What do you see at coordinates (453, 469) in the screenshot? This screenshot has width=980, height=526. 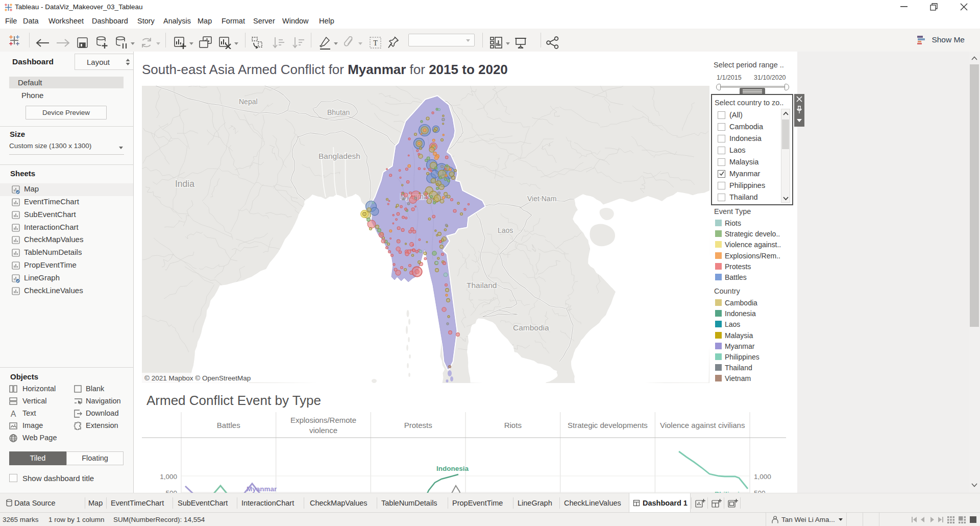 I see `svg-text: Indonesia` at bounding box center [453, 469].